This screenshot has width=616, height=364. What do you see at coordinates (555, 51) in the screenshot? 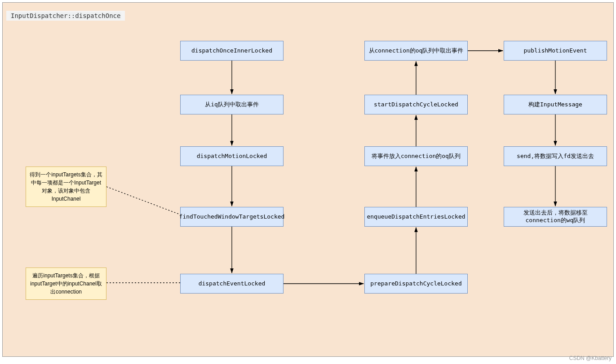
I see `node-publishMotionEvent: publishMotionEvent` at bounding box center [555, 51].